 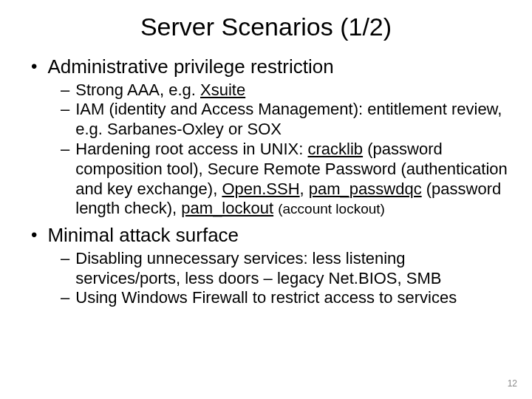 I want to click on list-item-label: Disabling unnecessary services: less lis…, so click(x=293, y=269).